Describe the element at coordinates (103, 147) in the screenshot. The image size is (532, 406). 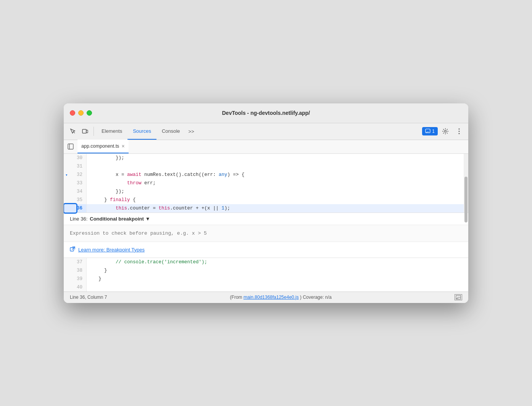
I see `file-tab-app-component: app.component.ts ×` at that location.